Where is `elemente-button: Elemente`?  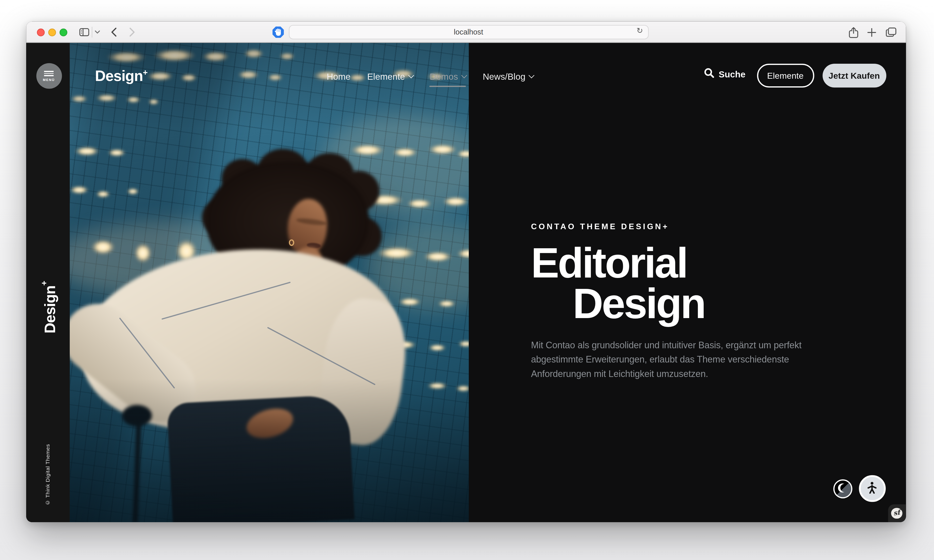
elemente-button: Elemente is located at coordinates (785, 75).